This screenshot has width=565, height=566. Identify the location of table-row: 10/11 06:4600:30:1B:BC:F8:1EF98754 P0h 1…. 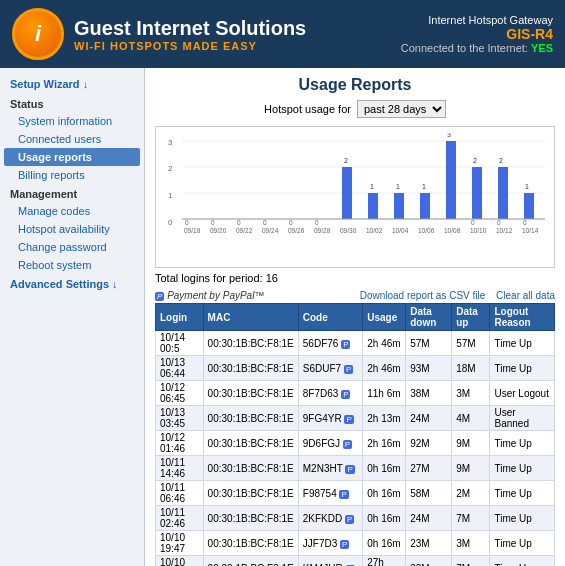
(356, 494).